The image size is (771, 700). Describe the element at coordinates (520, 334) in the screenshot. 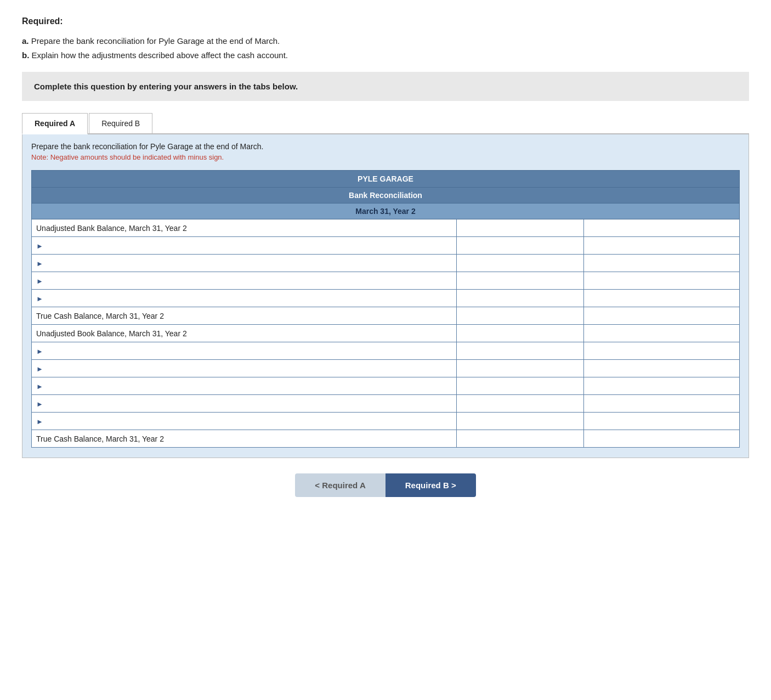

I see `book-balance-col2-input` at that location.